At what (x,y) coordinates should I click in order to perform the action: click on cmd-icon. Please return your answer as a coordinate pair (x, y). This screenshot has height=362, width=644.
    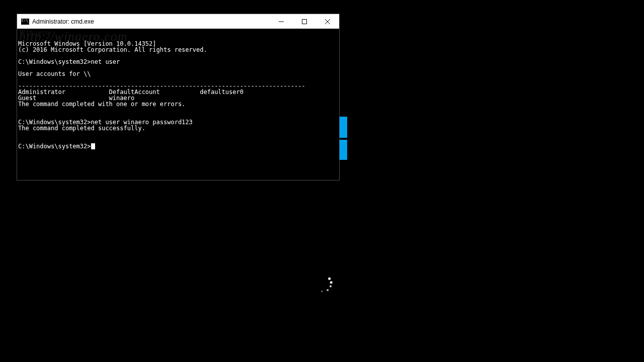
    Looking at the image, I should click on (25, 22).